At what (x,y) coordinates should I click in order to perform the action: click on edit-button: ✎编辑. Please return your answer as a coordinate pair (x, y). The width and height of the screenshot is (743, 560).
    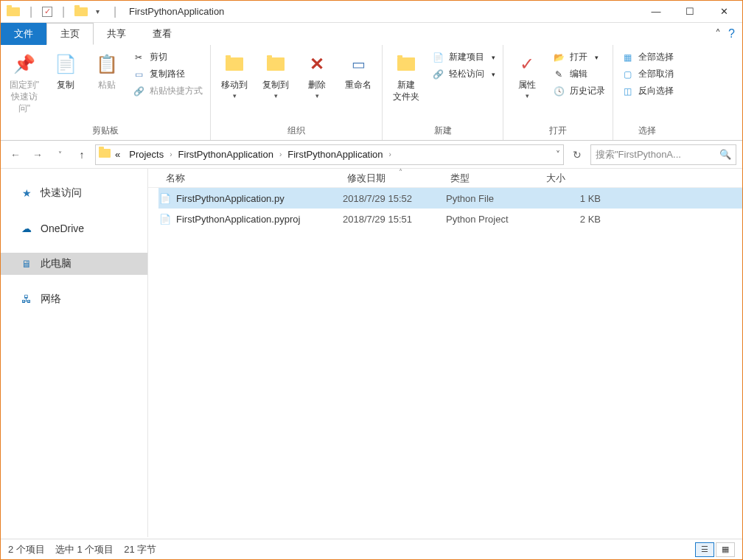
    Looking at the image, I should click on (579, 74).